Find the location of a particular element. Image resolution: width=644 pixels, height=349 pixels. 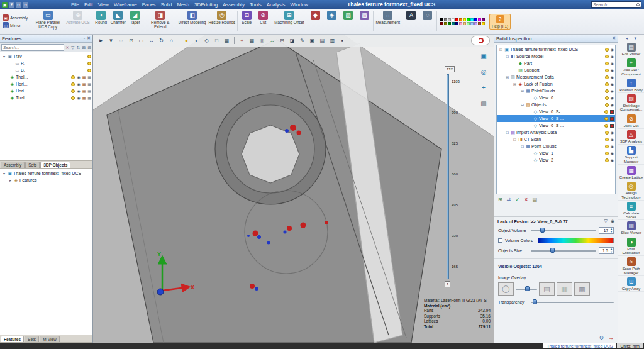

assign-technology-button: ◎ Assign Technology is located at coordinates (631, 191).